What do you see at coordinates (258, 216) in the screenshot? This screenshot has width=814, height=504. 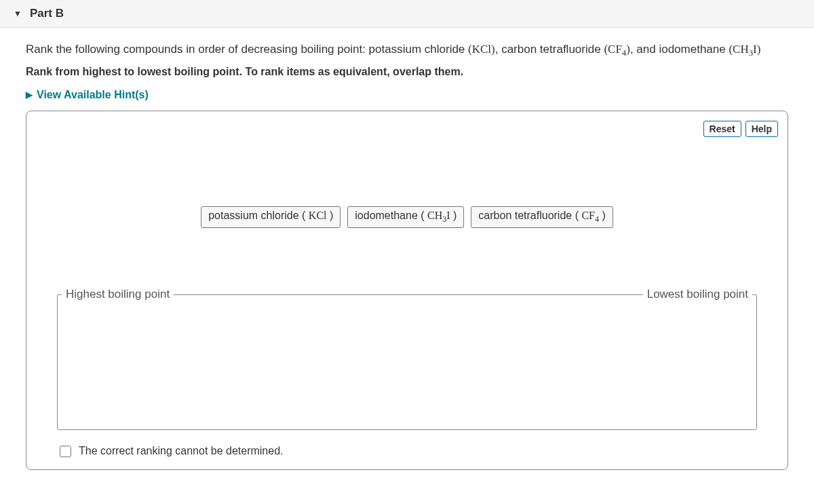 I see `item-label: potassium chloride (` at bounding box center [258, 216].